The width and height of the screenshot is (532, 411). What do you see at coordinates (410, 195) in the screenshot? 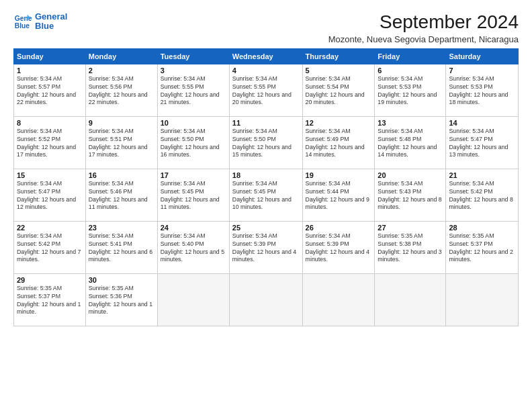
I see `table-row: 20Sunrise: 5:34 AMSunset: 5:43 PMDayligh…` at bounding box center [410, 195].